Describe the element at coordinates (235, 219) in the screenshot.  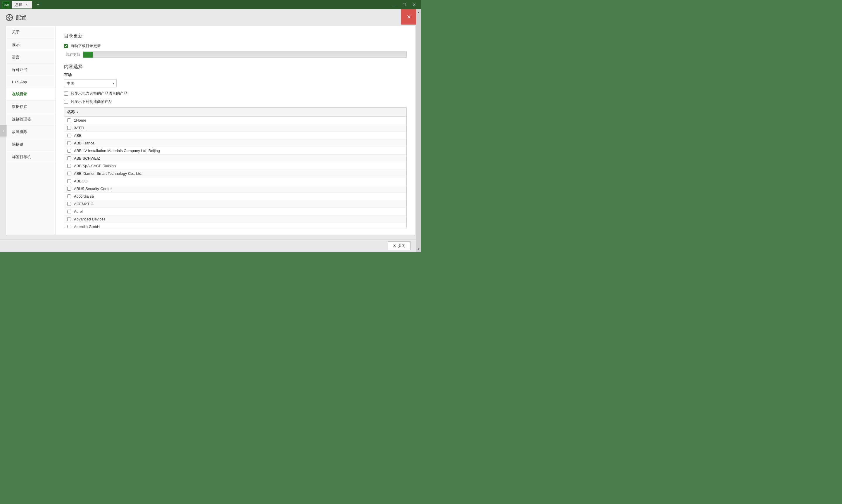
I see `list-item: Advanced Devices` at that location.